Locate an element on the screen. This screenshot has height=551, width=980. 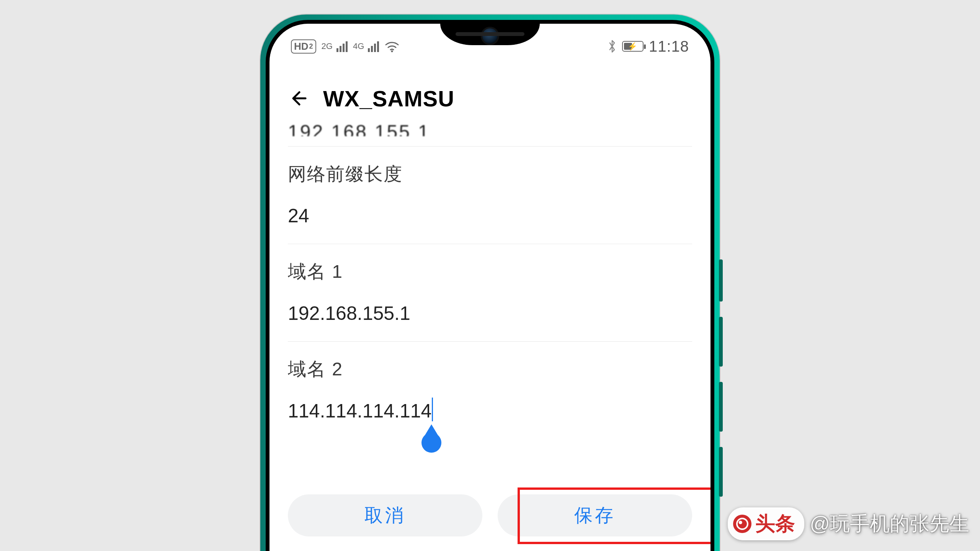
dns2-row: 域名 2 114.114.114.114 is located at coordinates (490, 390).